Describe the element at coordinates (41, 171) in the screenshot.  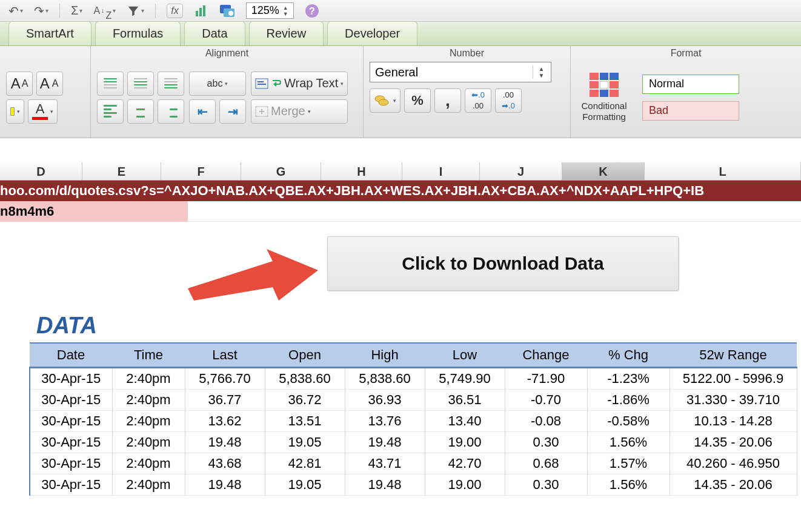
I see `column-header-D: D` at that location.